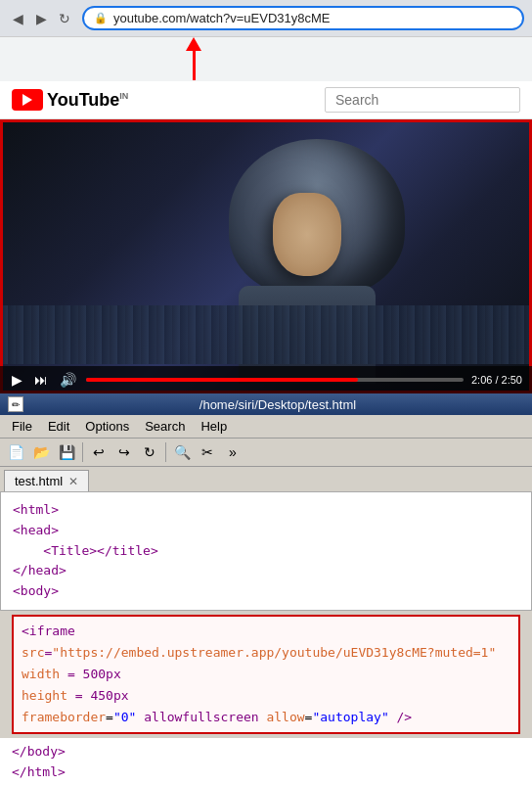 This screenshot has height=785, width=532. I want to click on red-arrow, so click(194, 59).